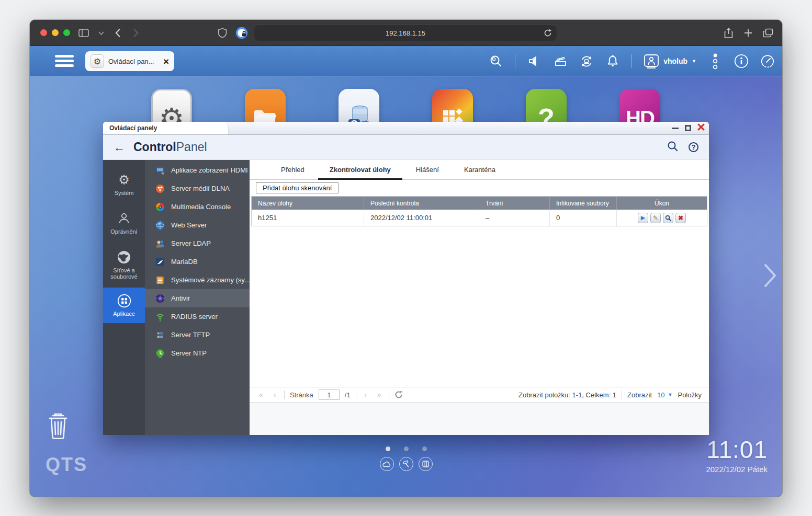  I want to click on sidebar-item-network-file: Síťové a souborové, so click(124, 265).